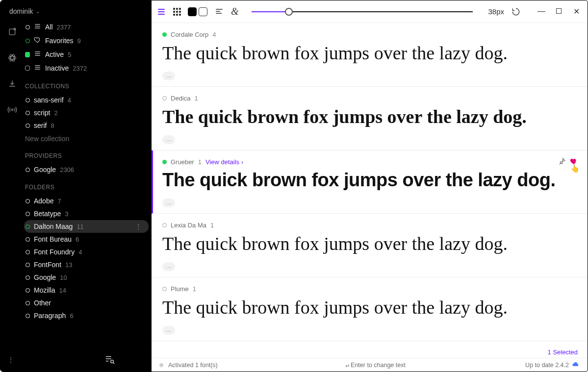 This screenshot has height=372, width=588. Describe the element at coordinates (86, 265) in the screenshot. I see `folder-item: FontFont13` at that location.